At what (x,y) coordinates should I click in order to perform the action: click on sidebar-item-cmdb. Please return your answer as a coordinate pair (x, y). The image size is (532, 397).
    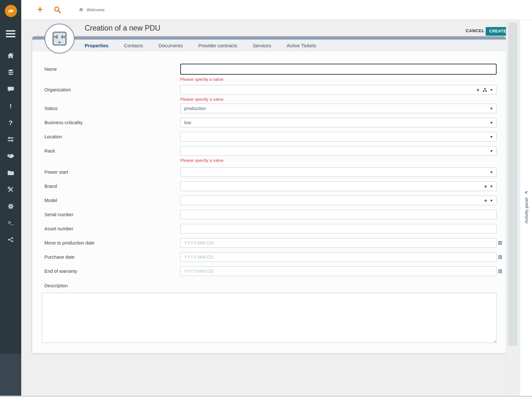
    Looking at the image, I should click on (11, 72).